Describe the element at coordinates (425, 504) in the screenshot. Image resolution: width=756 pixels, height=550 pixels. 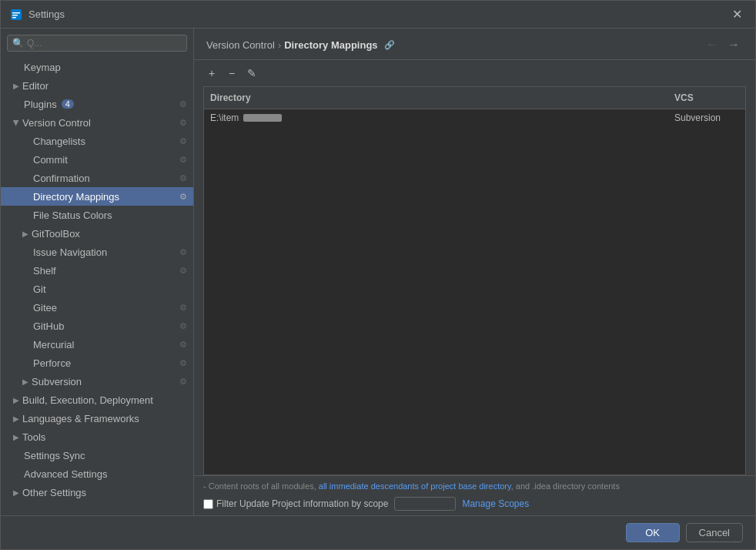
I see `scope-select` at that location.